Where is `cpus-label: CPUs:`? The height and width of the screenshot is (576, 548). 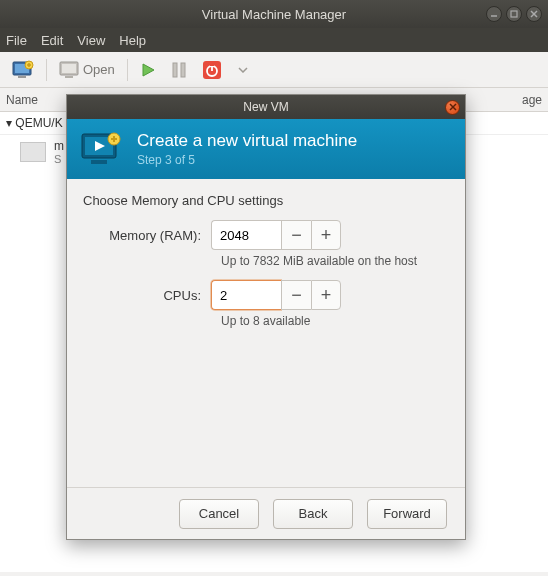 cpus-label: CPUs: is located at coordinates (147, 296).